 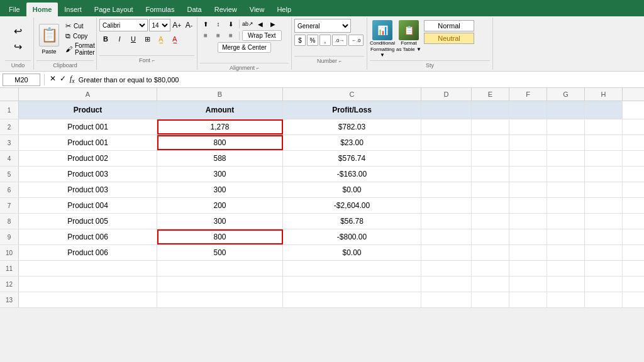 I want to click on tab-view: View, so click(x=257, y=9).